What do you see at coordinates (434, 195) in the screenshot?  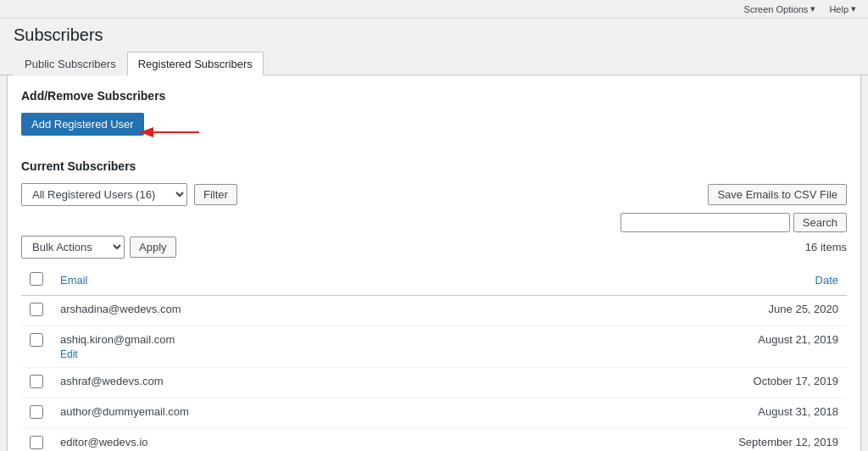 I see `filter-row: All Registered Users (16) Filter Save Em…` at bounding box center [434, 195].